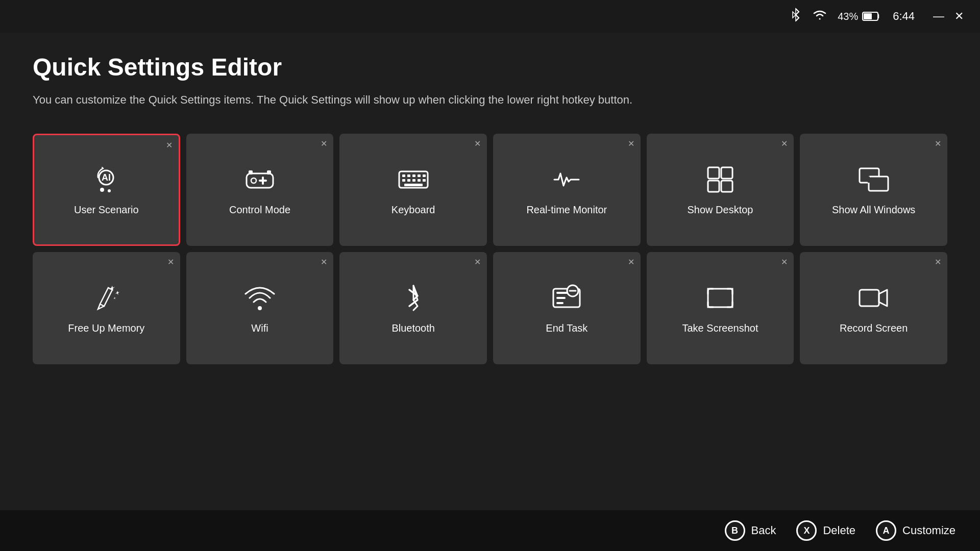 The height and width of the screenshot is (551, 980). What do you see at coordinates (478, 144) in the screenshot?
I see `remove-keyboard-btn: ✕` at bounding box center [478, 144].